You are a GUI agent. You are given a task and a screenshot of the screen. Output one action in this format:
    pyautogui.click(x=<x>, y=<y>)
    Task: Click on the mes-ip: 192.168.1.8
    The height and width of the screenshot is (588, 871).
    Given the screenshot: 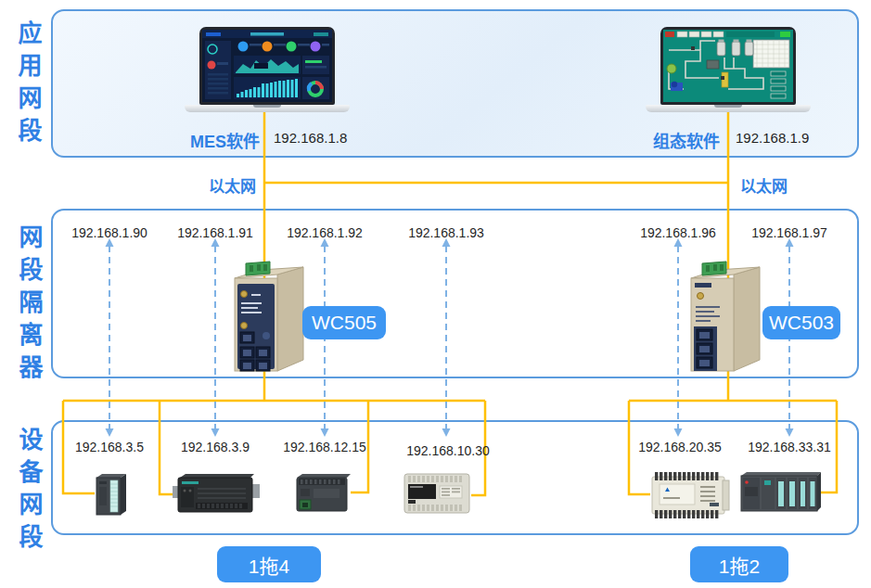 What is the action you would take?
    pyautogui.click(x=310, y=137)
    